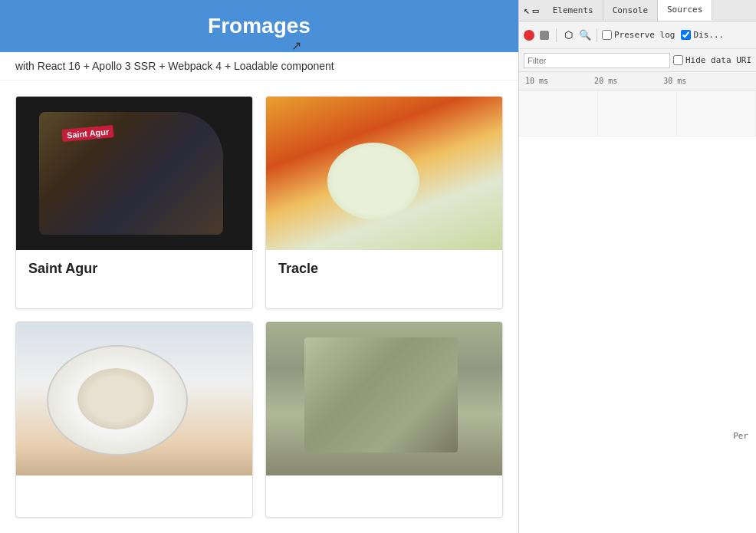 This screenshot has width=756, height=533. I want to click on cheese-card-tracle: Tracle, so click(384, 202).